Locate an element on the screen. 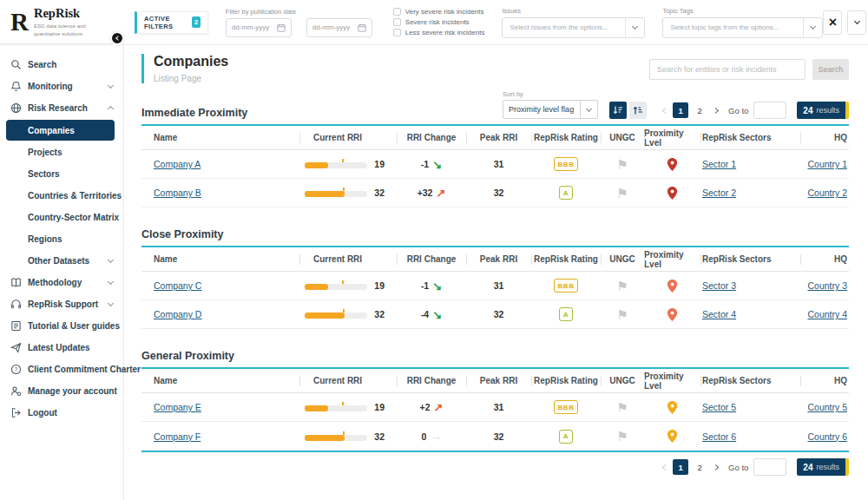 The image size is (868, 500). globe-icon is located at coordinates (16, 108).